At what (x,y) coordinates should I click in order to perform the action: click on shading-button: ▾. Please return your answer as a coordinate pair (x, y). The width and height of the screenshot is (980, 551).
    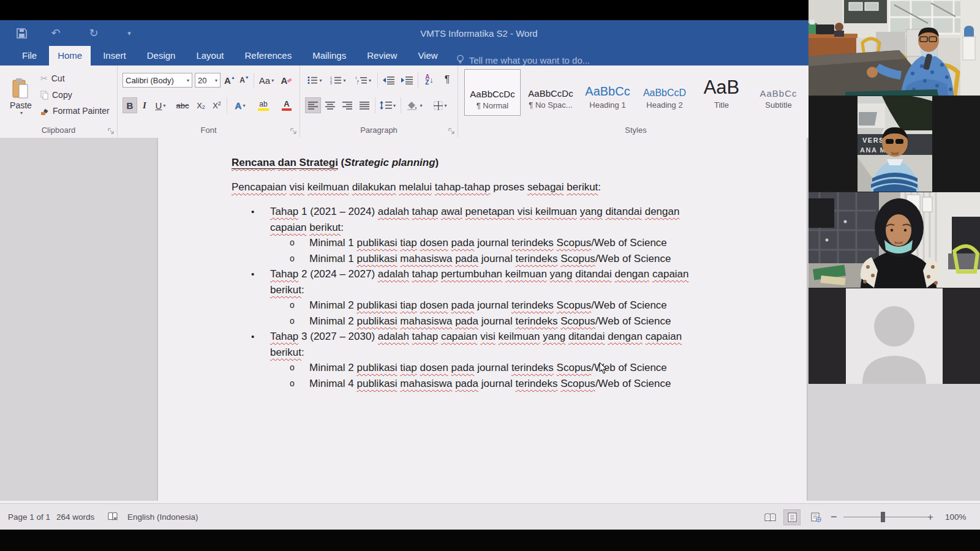
    Looking at the image, I should click on (415, 105).